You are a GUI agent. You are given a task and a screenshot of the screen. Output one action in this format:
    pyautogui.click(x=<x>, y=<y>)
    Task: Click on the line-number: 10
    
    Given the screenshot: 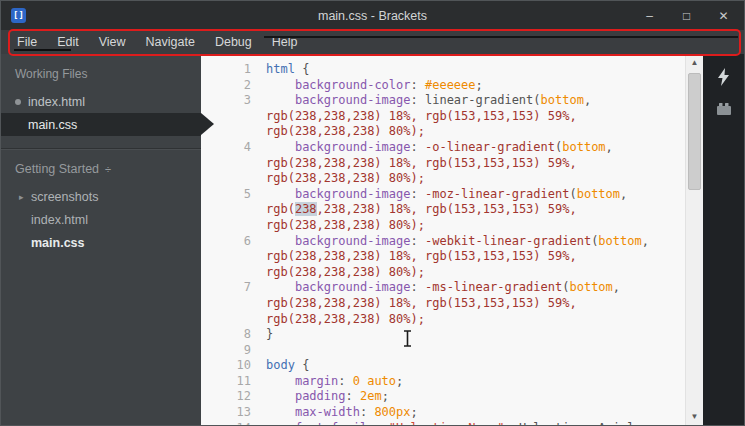 What is the action you would take?
    pyautogui.click(x=234, y=366)
    